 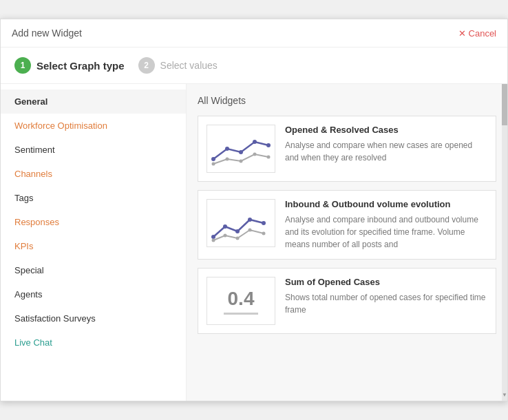 What do you see at coordinates (386, 129) in the screenshot?
I see `widget-name-1: Opened & Resolved Cases` at bounding box center [386, 129].